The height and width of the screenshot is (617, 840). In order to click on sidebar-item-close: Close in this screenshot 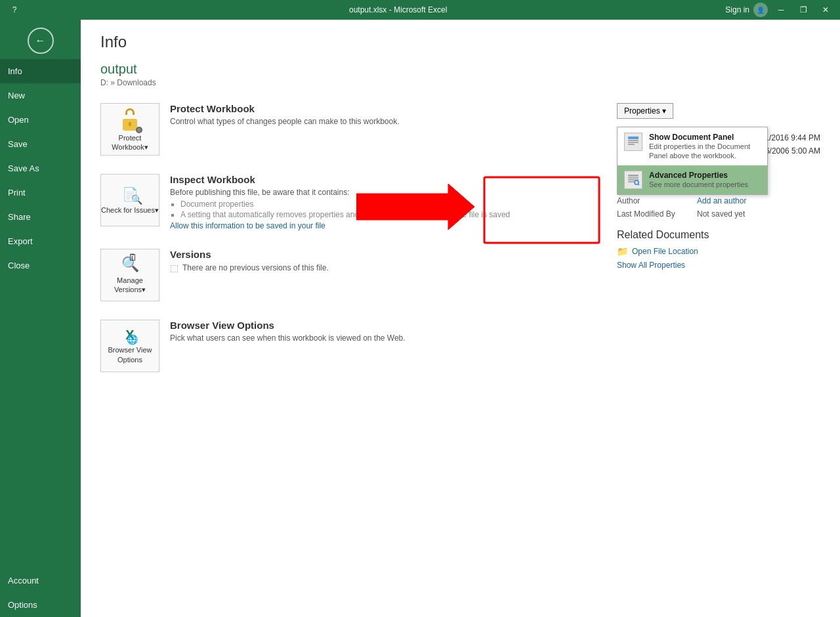, I will do `click(41, 265)`.